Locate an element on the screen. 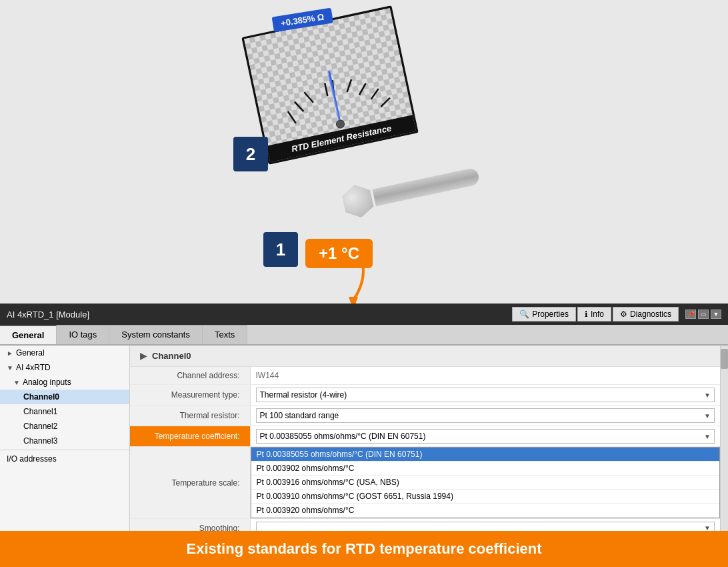 The image size is (728, 567). tab-system-constants: System constants is located at coordinates (156, 335).